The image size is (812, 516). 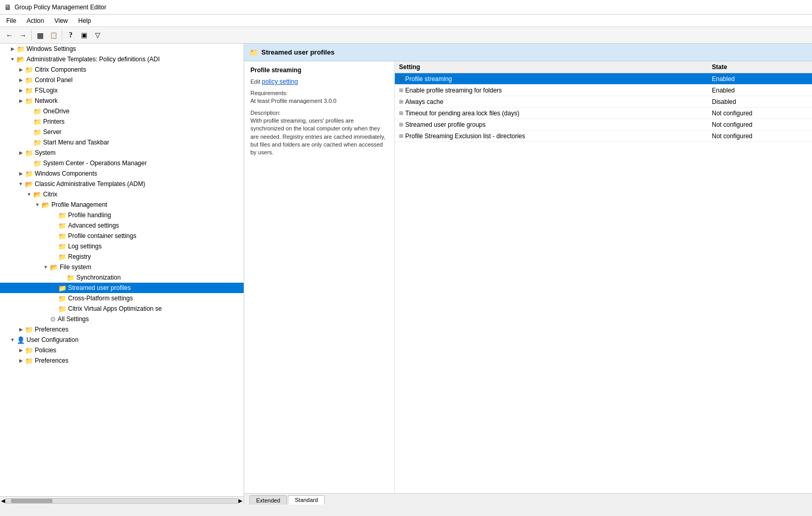 What do you see at coordinates (122, 277) in the screenshot?
I see `tree-item-synchronization: 📁 Synchronization` at bounding box center [122, 277].